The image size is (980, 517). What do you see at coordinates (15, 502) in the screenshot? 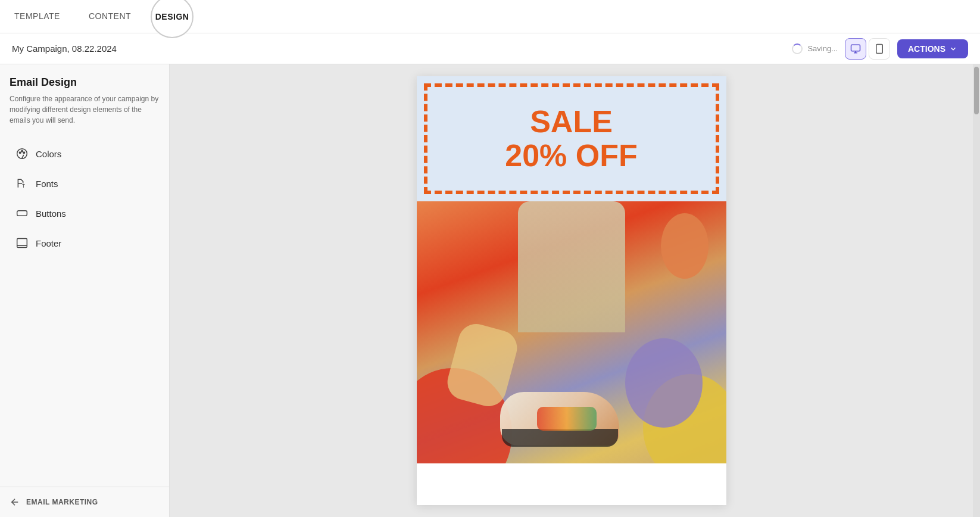
I see `arrow-left-icon` at bounding box center [15, 502].